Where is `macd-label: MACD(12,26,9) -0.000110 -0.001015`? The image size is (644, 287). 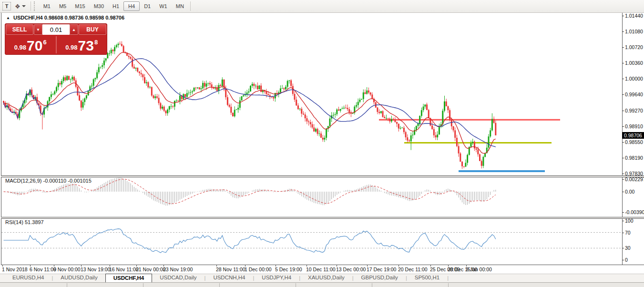 macd-label: MACD(12,26,9) -0.000110 -0.001015 is located at coordinates (49, 181).